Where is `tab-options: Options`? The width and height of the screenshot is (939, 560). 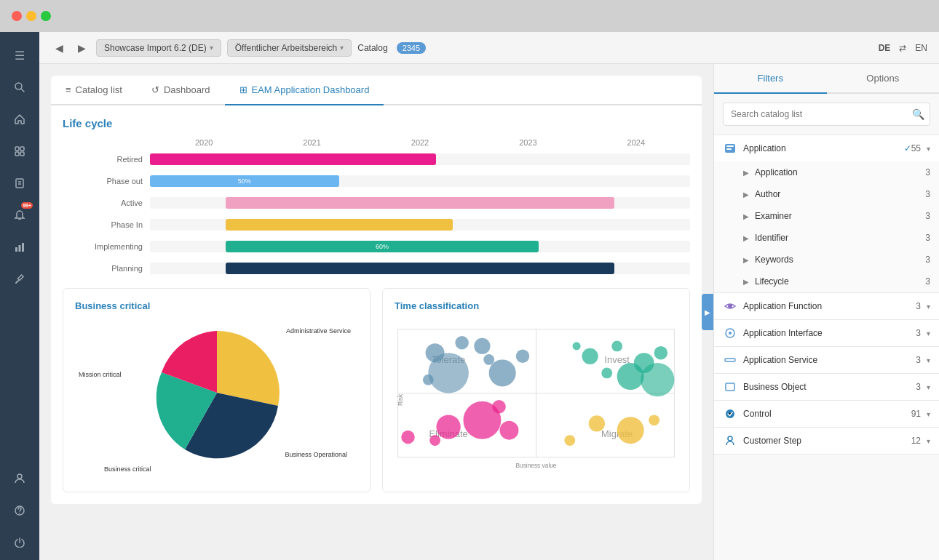
tab-options: Options is located at coordinates (884, 79).